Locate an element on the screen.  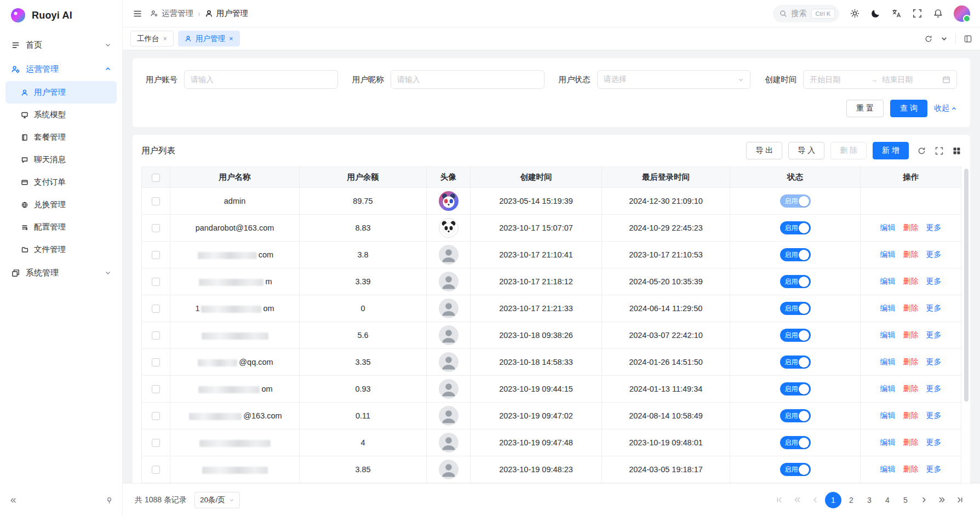
sidebar-item-payment-orders: 支付订单 is located at coordinates (61, 182).